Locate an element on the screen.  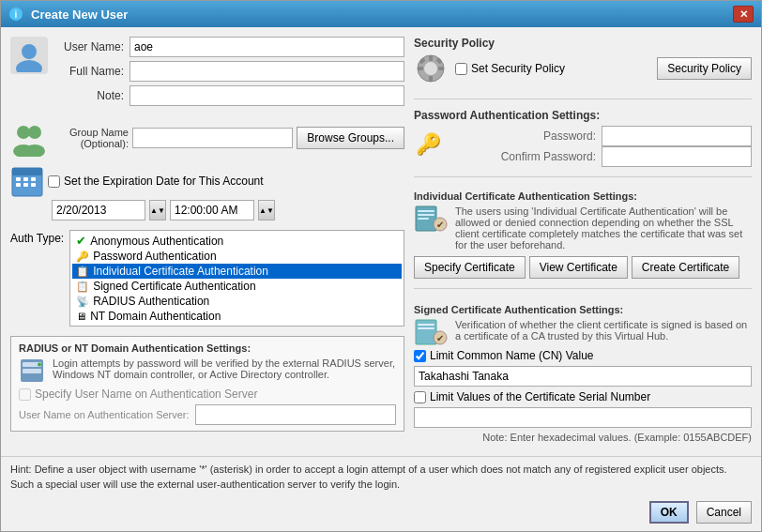
security-policy-section: Security Policy is located at coordinates (583, 63).